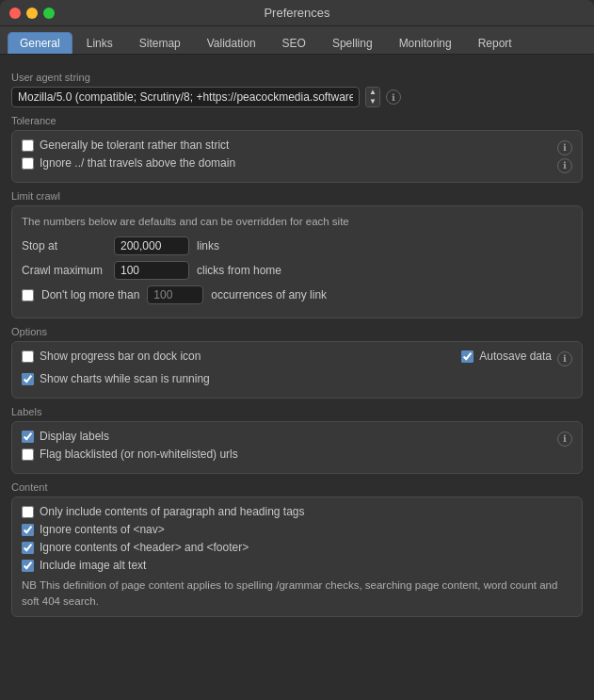 The height and width of the screenshot is (700, 594). I want to click on labels-section-label: Labels, so click(297, 412).